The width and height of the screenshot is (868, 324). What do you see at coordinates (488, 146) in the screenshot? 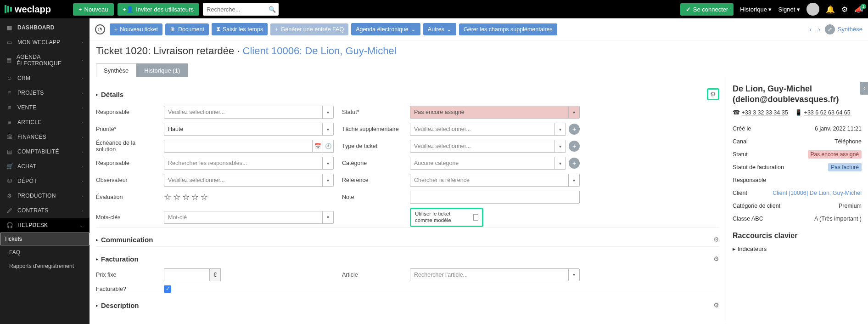
I see `type-select: Veuillez sélectionner...▾` at bounding box center [488, 146].